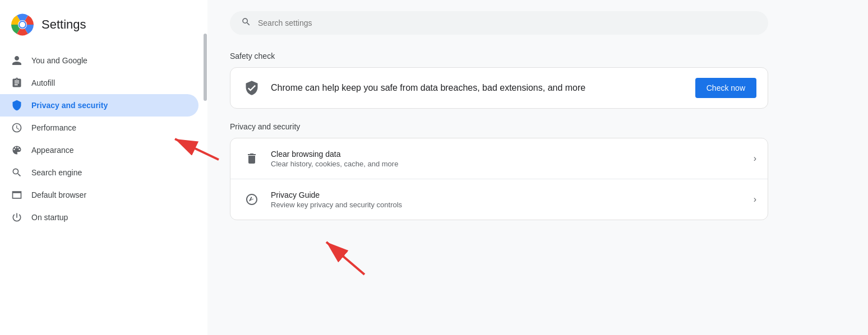  I want to click on privacy-section-title: Privacy and security, so click(538, 127).